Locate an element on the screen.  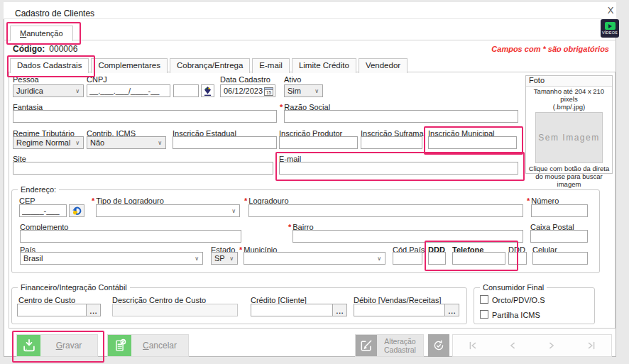
tab-strip: Dados Cadastrais Complementares Cobrança… is located at coordinates (210, 65).